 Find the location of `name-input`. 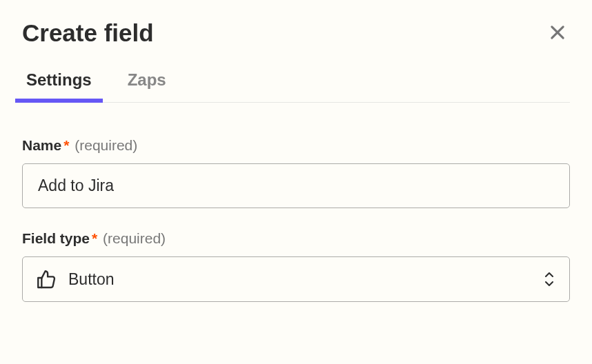

name-input is located at coordinates (296, 186).